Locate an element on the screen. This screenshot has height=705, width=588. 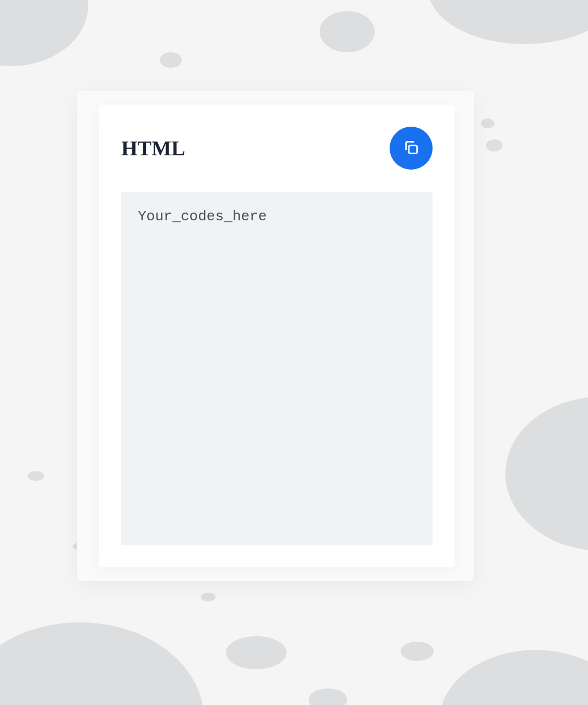
copy-button is located at coordinates (411, 148).